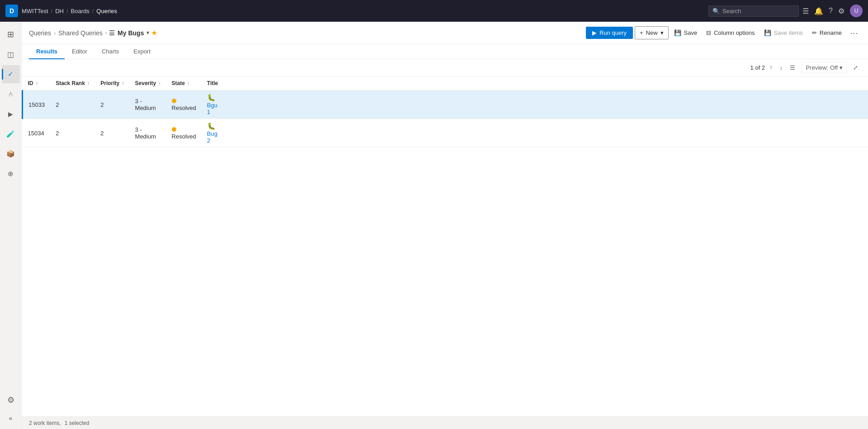 This screenshot has height=429, width=868. Describe the element at coordinates (856, 11) in the screenshot. I see `avatar: U` at that location.